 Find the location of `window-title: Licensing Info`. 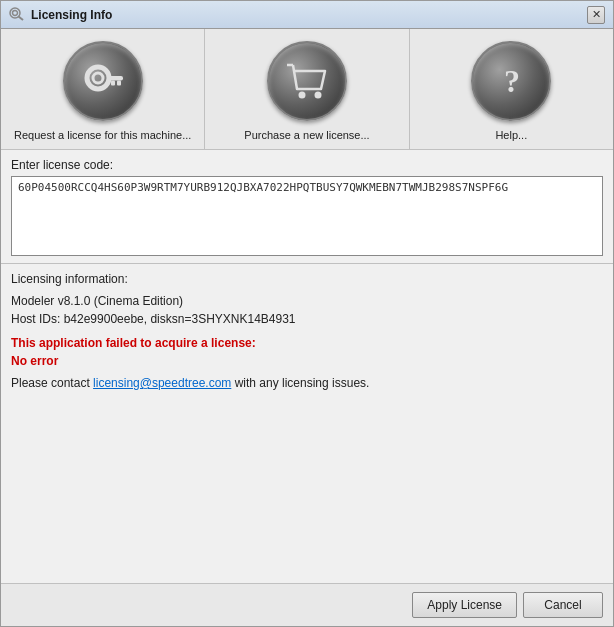

window-title: Licensing Info is located at coordinates (309, 15).